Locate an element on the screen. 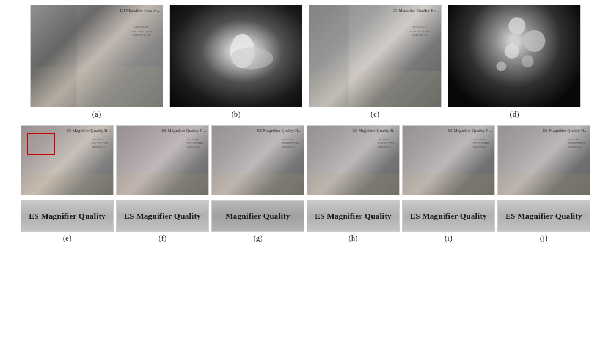 This screenshot has height=364, width=611. image-c-overlay is located at coordinates (375, 56).